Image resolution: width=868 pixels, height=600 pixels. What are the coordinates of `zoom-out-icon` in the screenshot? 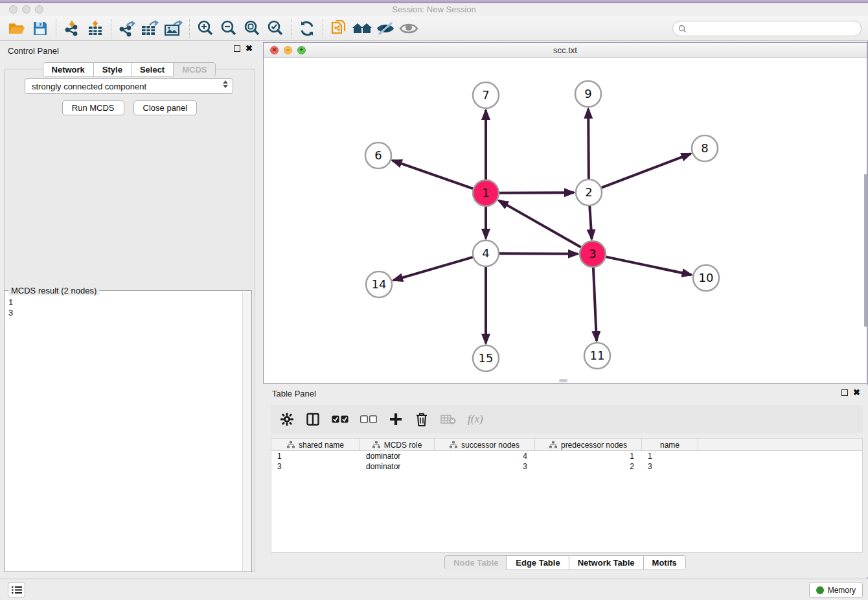 It's located at (229, 29).